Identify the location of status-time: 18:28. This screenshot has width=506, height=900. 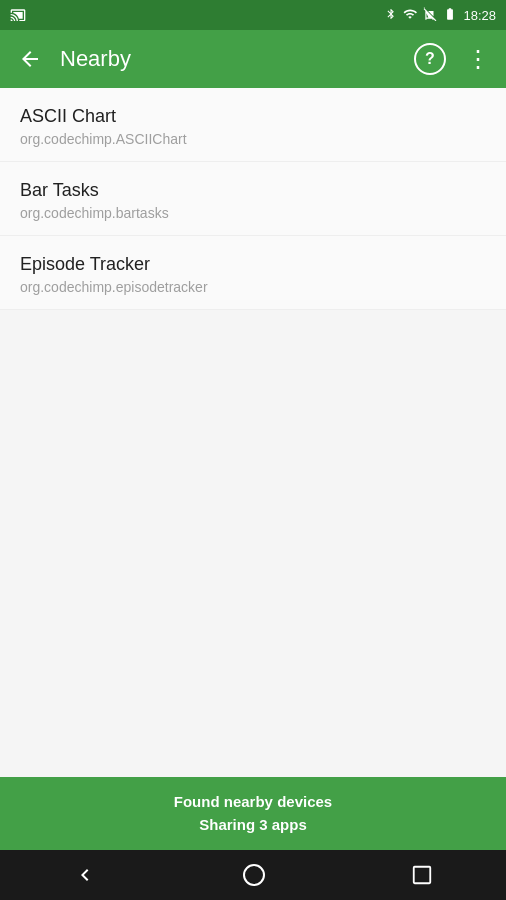
(480, 16).